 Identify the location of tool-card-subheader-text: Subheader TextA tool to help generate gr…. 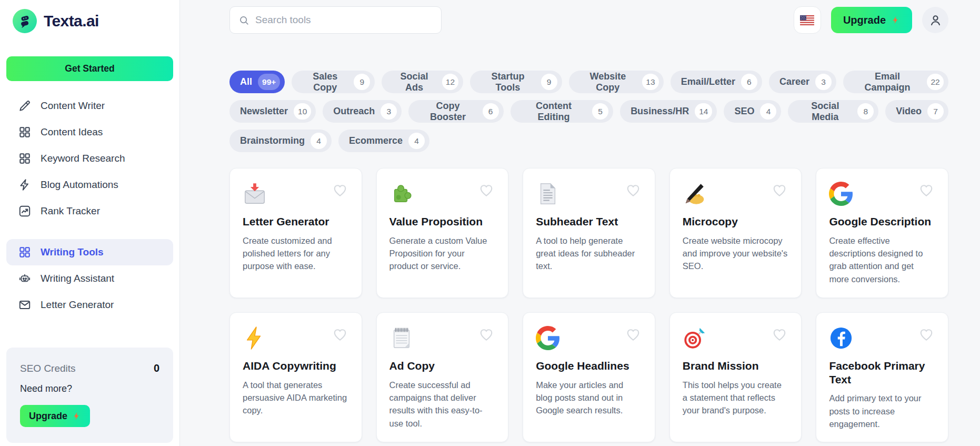
(589, 233).